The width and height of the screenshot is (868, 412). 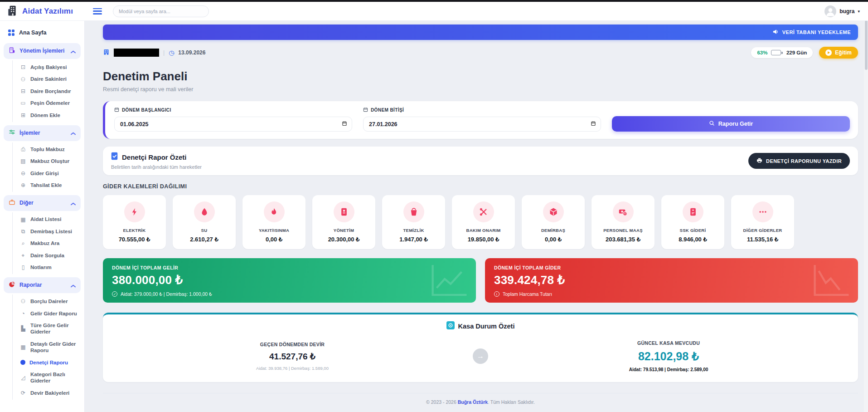 What do you see at coordinates (233, 124) in the screenshot?
I see `start-date-input` at bounding box center [233, 124].